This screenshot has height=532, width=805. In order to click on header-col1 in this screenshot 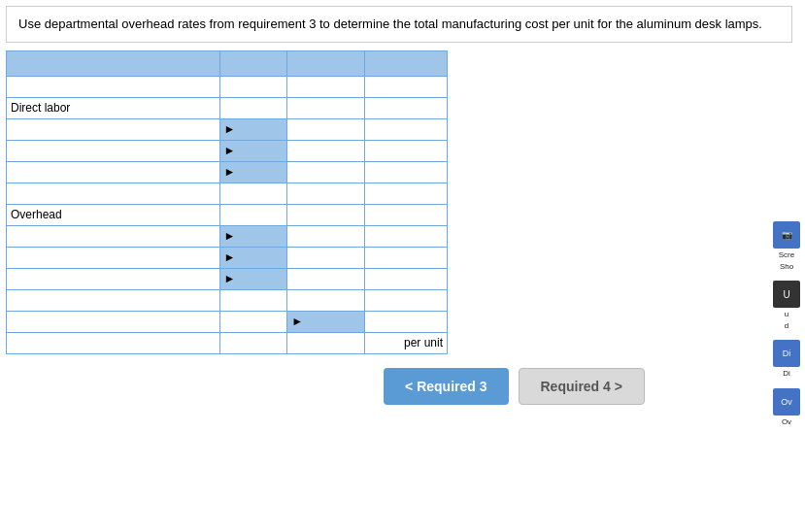, I will do `click(253, 63)`.